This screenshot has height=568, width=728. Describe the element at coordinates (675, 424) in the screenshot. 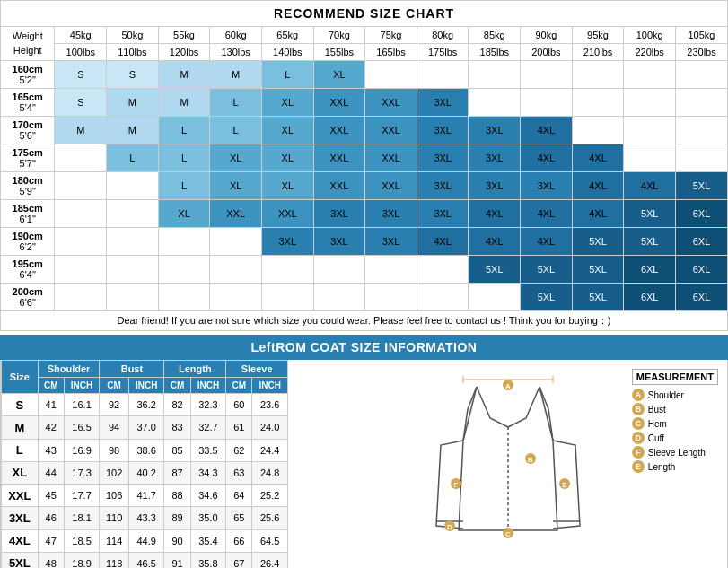

I see `legend-c: C Hem` at that location.